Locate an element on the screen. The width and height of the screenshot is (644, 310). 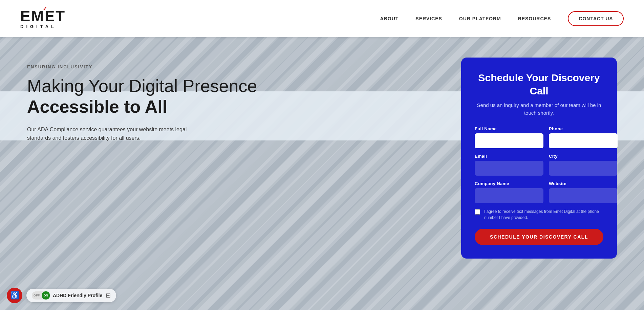
logo-area: EM✓ET DIGITAL is located at coordinates (43, 19).